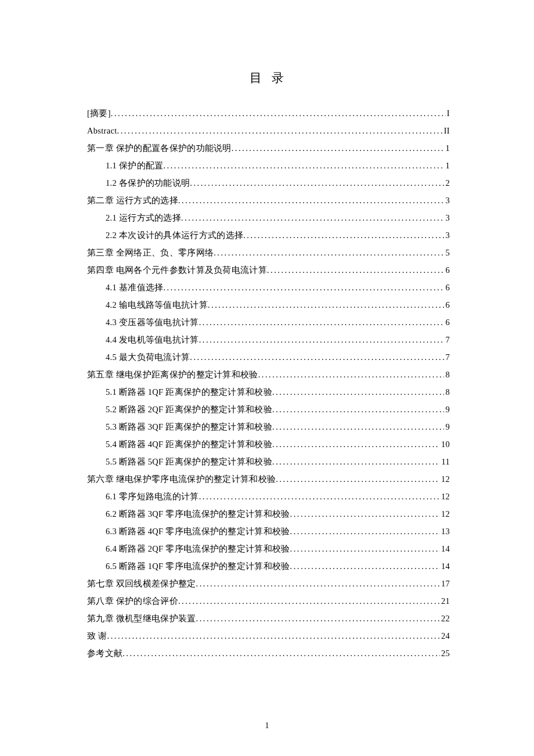  Describe the element at coordinates (143, 218) in the screenshot. I see `toc-entry-label: 2.1 运行方式的选择` at that location.